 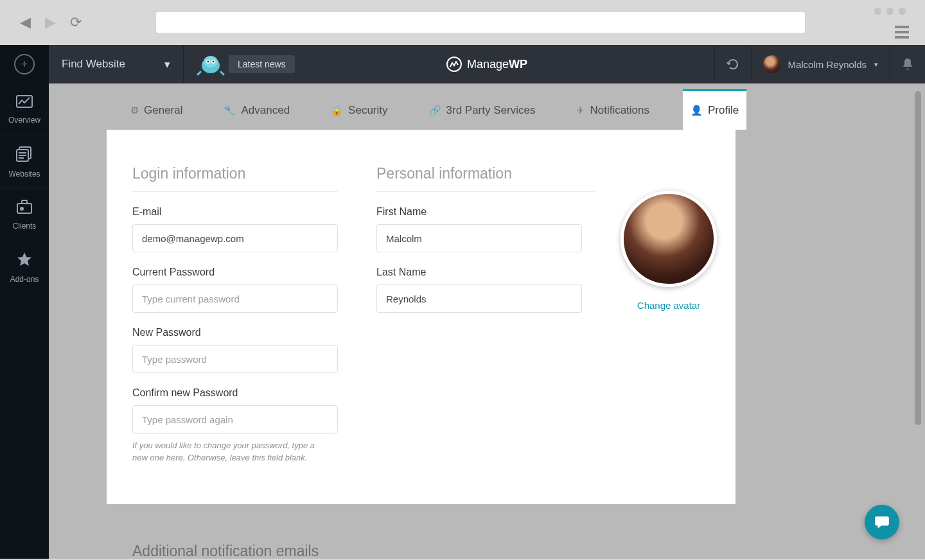 What do you see at coordinates (24, 226) in the screenshot?
I see `sidebar-item-label: Clients` at bounding box center [24, 226].